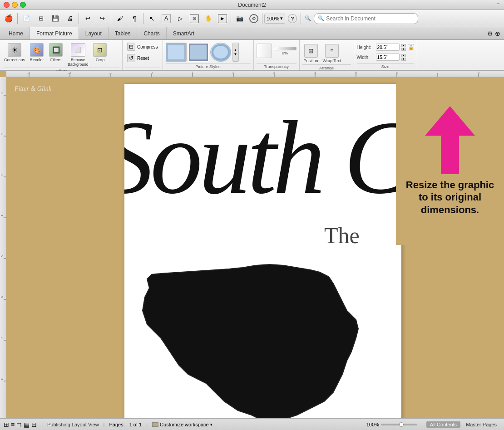  What do you see at coordinates (123, 34) in the screenshot?
I see `tab-tables: Tables` at bounding box center [123, 34].